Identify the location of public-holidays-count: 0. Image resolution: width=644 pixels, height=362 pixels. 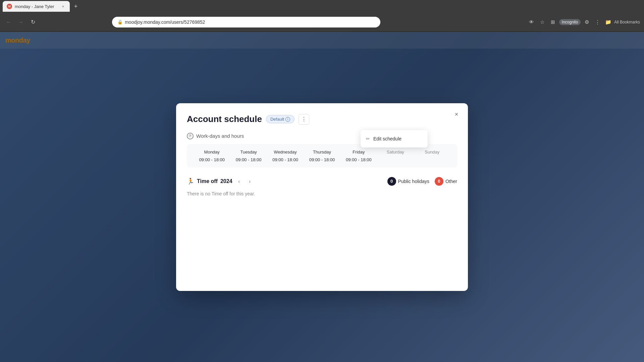
(392, 181).